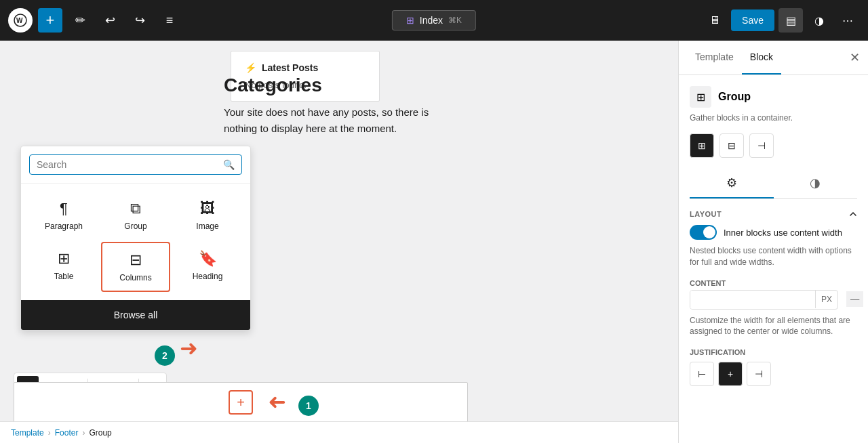  What do you see at coordinates (702, 374) in the screenshot?
I see `justify-left-button: ⊢` at bounding box center [702, 374].